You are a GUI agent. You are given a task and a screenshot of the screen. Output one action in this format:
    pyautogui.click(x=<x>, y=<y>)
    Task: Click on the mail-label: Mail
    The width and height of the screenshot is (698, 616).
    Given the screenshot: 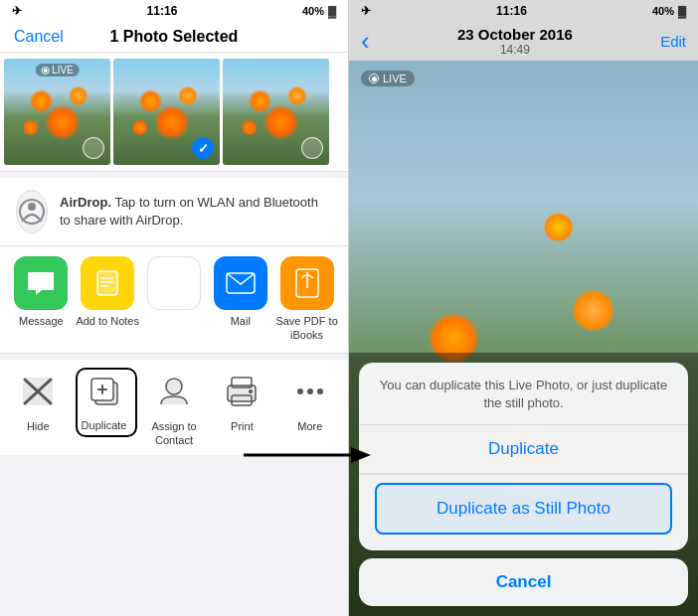 What is the action you would take?
    pyautogui.click(x=241, y=321)
    